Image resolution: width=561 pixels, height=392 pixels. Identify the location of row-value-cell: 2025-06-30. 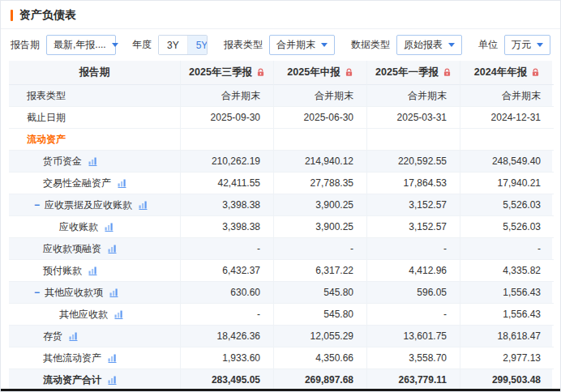
(321, 118).